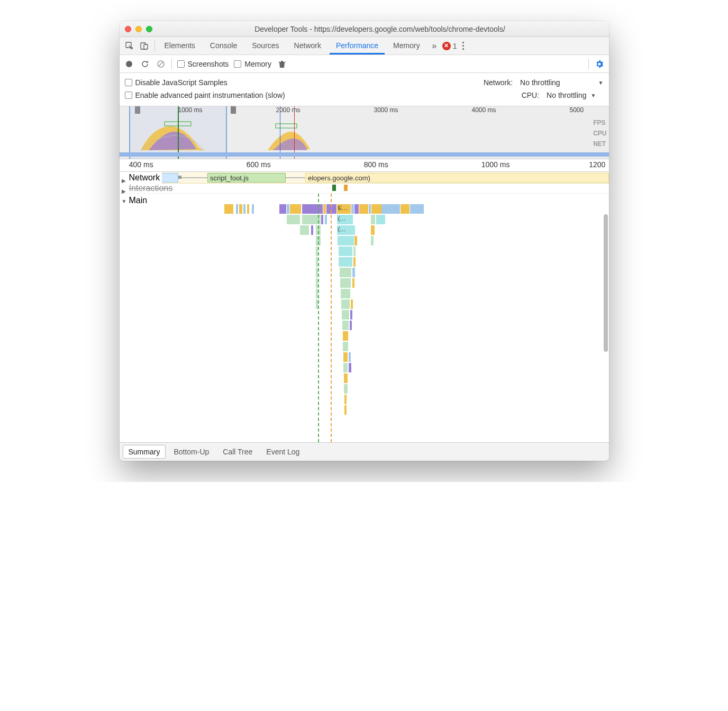  What do you see at coordinates (266, 46) in the screenshot?
I see `tab-sources: Sources` at bounding box center [266, 46].